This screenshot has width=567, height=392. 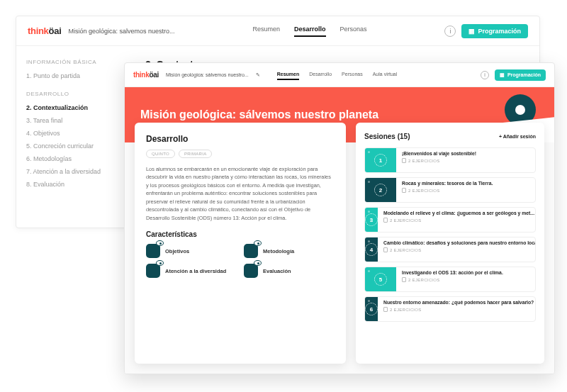 I want to click on session-row: 3Modelando el relieve y el clima: ¡jugue…, so click(x=450, y=220).